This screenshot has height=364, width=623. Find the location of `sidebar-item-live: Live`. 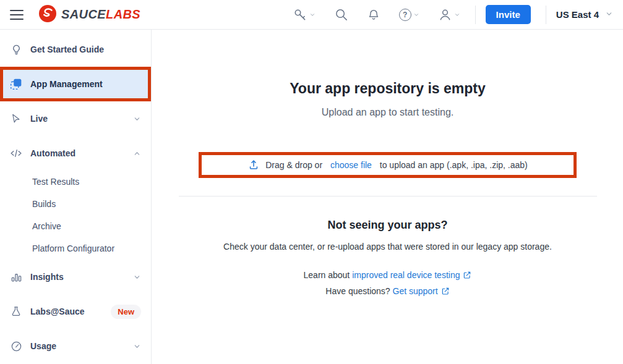

sidebar-item-live: Live is located at coordinates (75, 119).